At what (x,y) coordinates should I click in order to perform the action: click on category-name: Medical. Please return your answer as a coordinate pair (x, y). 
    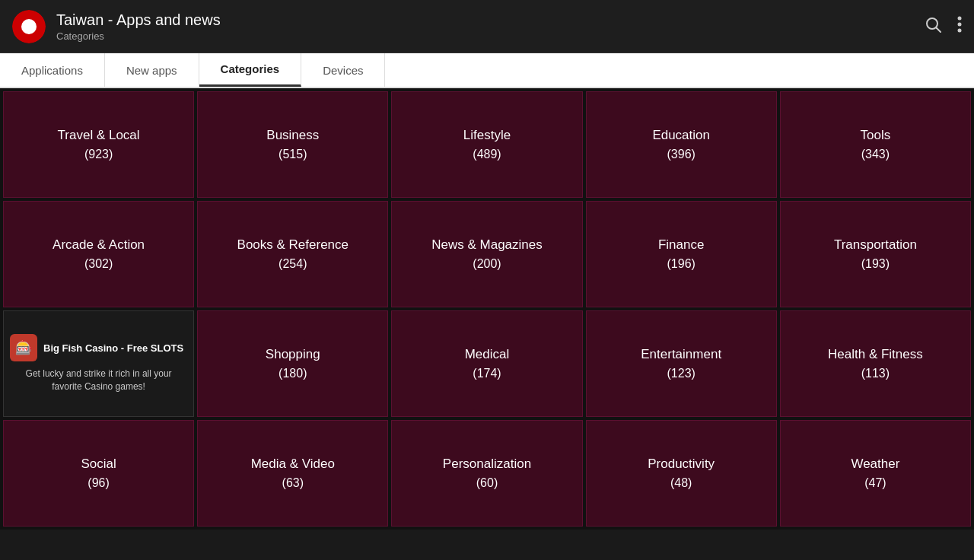
    Looking at the image, I should click on (487, 355).